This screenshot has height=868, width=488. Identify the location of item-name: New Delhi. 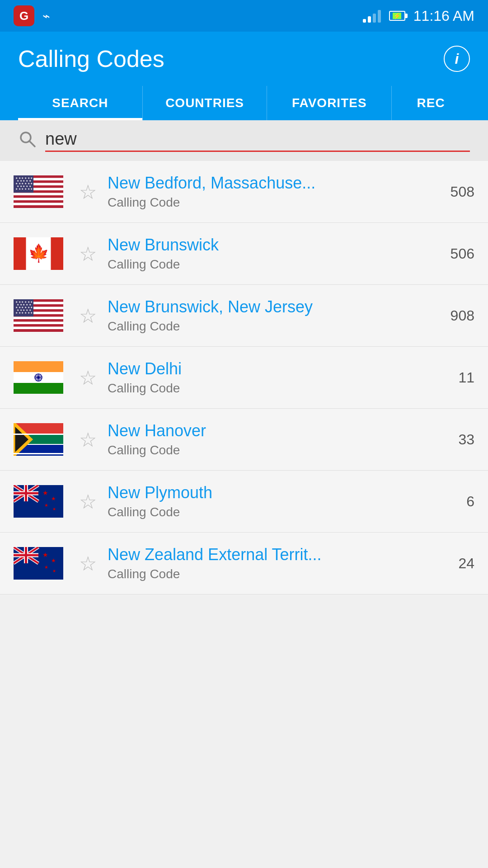
(283, 369).